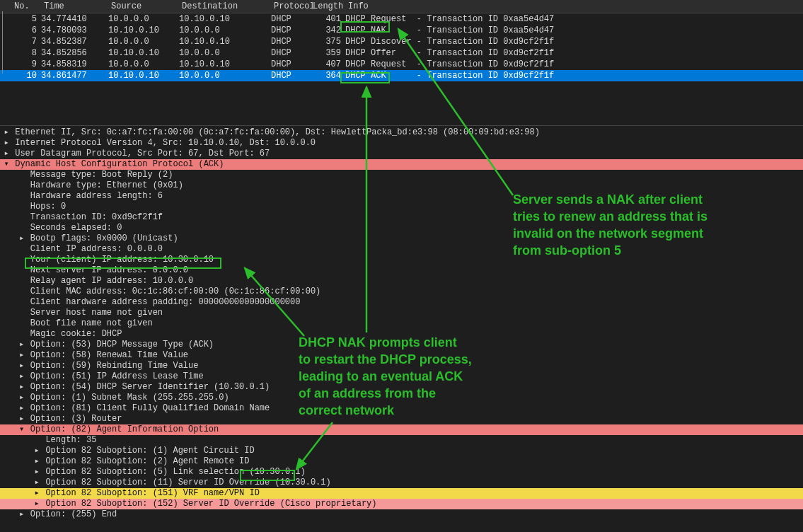  What do you see at coordinates (402, 133) in the screenshot?
I see `detail-line: ▸ Ethernet II, Src: 0c:a7:fc:fa:00:00 (0…` at bounding box center [402, 133].